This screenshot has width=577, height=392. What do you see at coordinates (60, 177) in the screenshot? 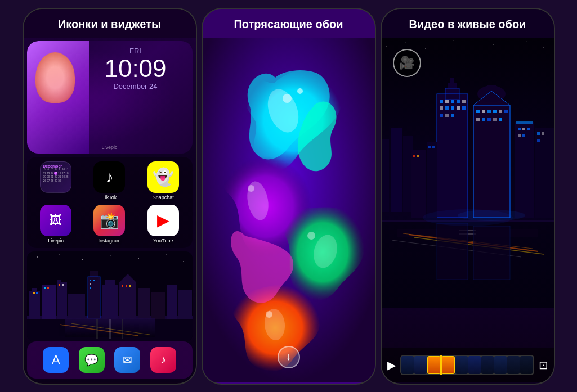
I see `cal-cell: 23` at bounding box center [60, 177].